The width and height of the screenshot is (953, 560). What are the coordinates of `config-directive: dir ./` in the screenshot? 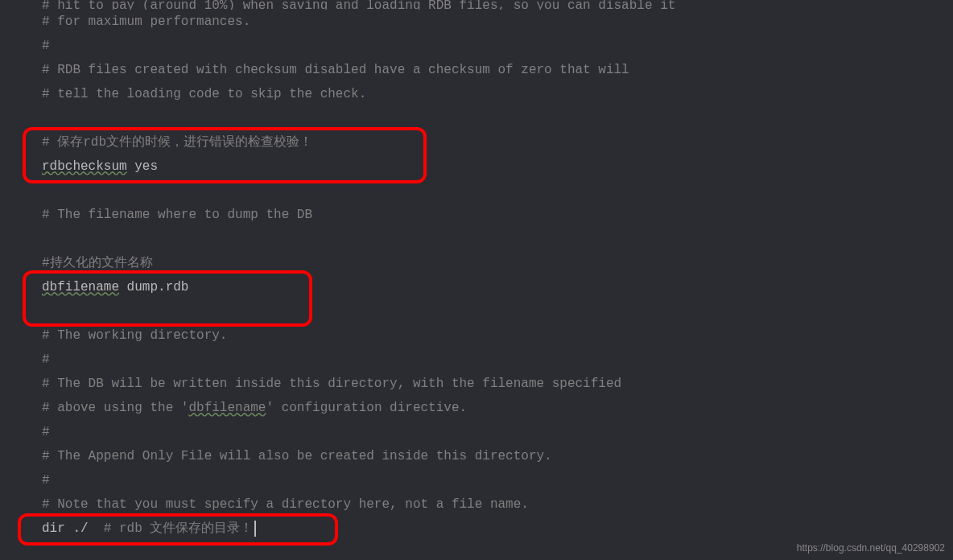 It's located at (72, 529).